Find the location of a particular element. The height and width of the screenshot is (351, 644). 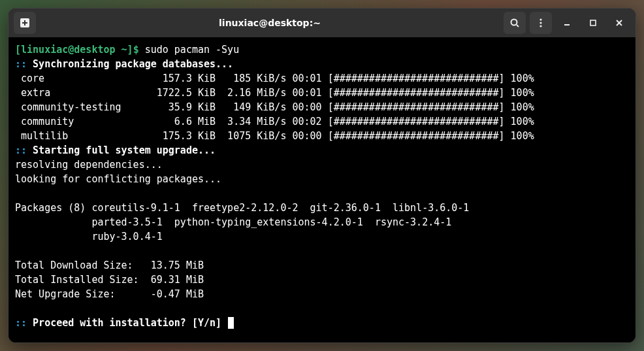

resolving-text: resolving dependencies... is located at coordinates (89, 165).